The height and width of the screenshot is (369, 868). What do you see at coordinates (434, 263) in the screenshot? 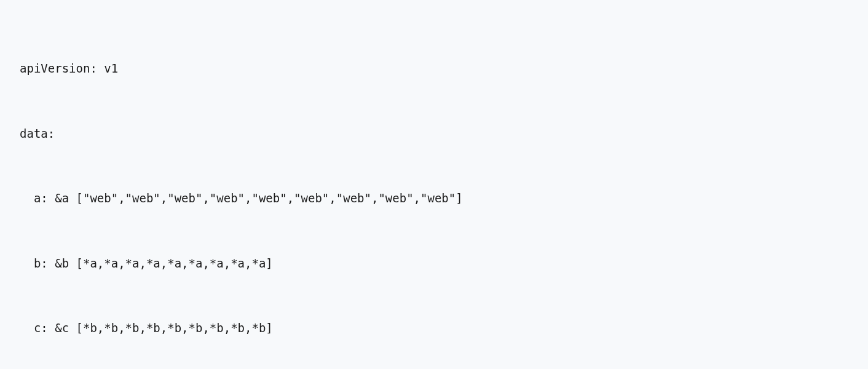
I see `code-line: b: &b [*a,*a,*a,*a,*a,*a,*a,*a,*a]` at bounding box center [434, 263].